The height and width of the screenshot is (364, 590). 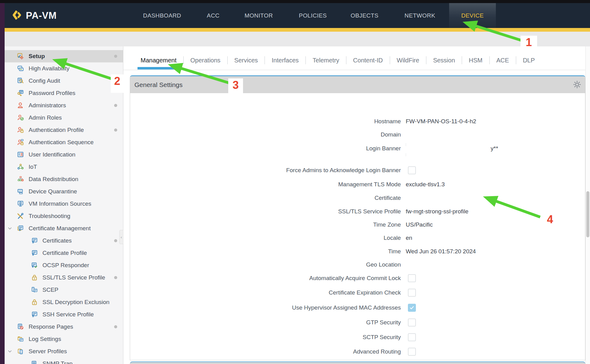 What do you see at coordinates (21, 56) in the screenshot?
I see `setup-icon` at bounding box center [21, 56].